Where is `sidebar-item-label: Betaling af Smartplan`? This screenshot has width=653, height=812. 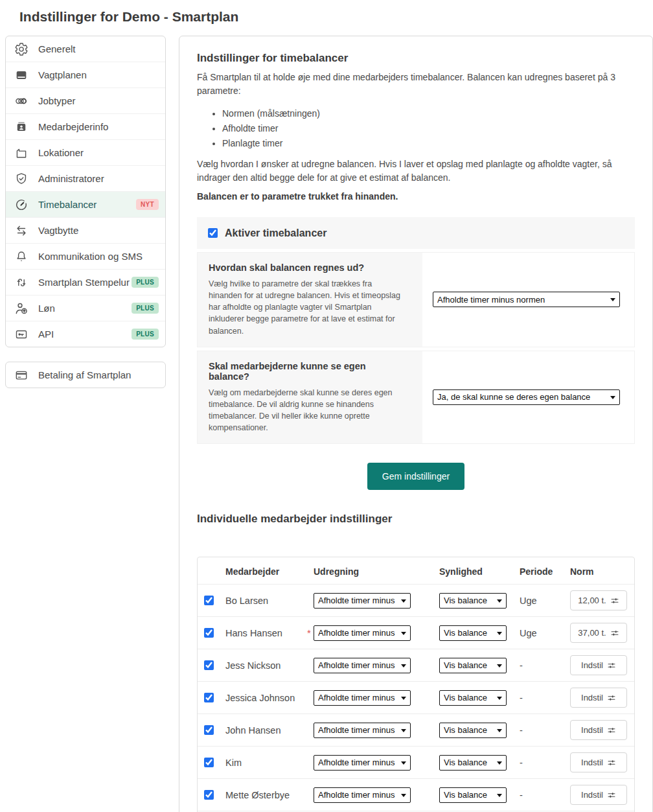 sidebar-item-label: Betaling af Smartplan is located at coordinates (84, 375).